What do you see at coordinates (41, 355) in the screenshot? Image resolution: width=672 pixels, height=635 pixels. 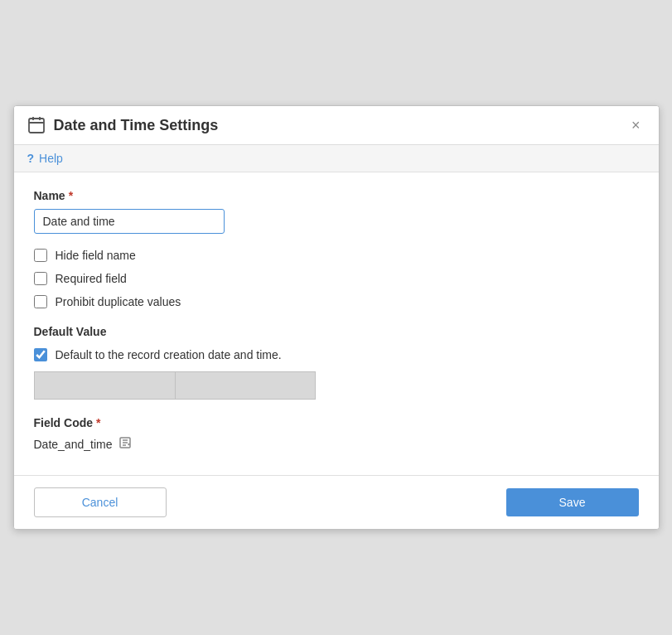 I see `default-creation-date-checkbox` at bounding box center [41, 355].